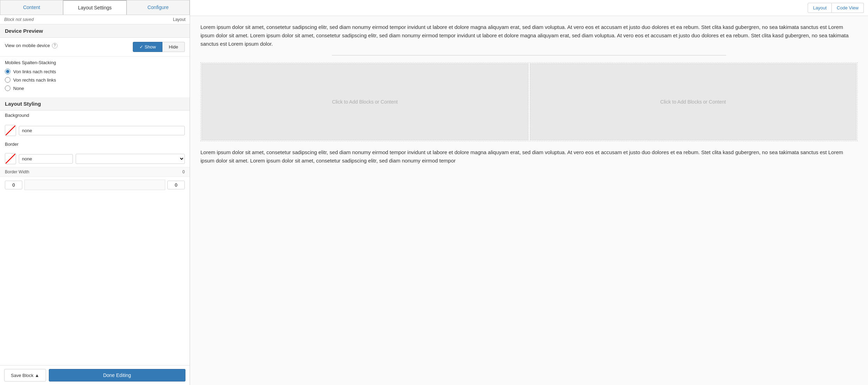 The height and width of the screenshot is (385, 868). Describe the element at coordinates (365, 102) in the screenshot. I see `column-1-placeholder: Click to Add Blocks or Content` at that location.